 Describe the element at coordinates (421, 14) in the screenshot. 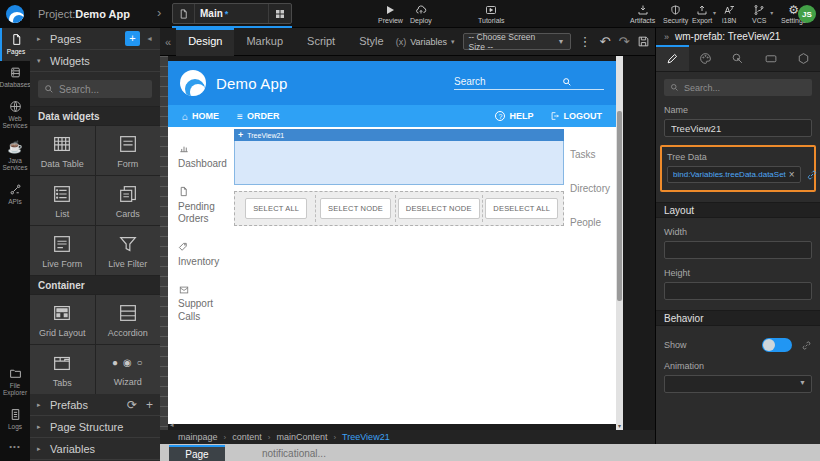

I see `deploy-button: Deploy` at that location.